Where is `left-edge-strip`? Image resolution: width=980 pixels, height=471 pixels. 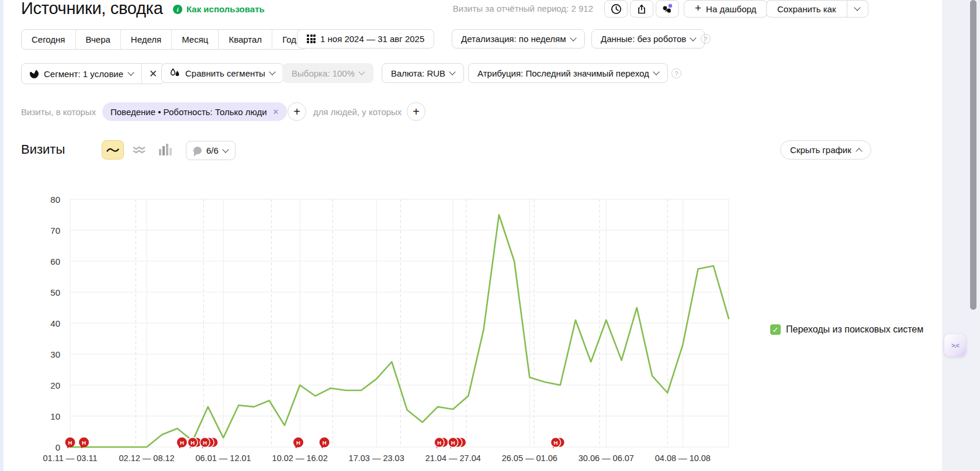
left-edge-strip is located at coordinates (2, 236).